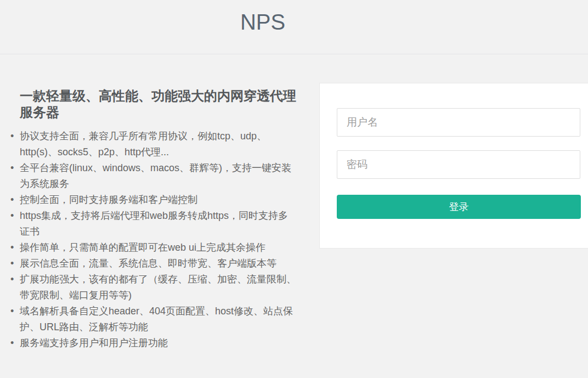  I want to click on feature-item: 扩展功能强大，该有的都有了（缓存、压缩、加密、流量限制、带宽限制、端口复用等等), so click(158, 287).